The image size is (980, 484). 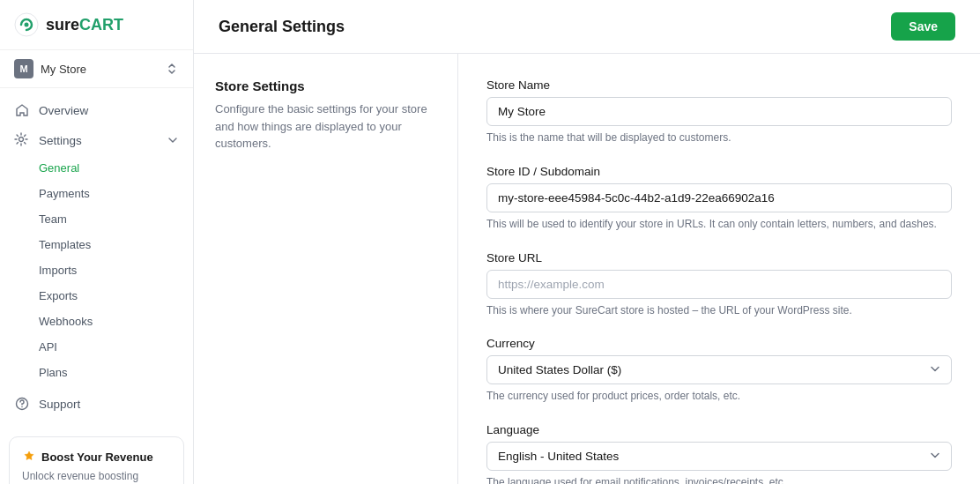 What do you see at coordinates (97, 457) in the screenshot?
I see `boost-title: Boost Your Revenue` at bounding box center [97, 457].